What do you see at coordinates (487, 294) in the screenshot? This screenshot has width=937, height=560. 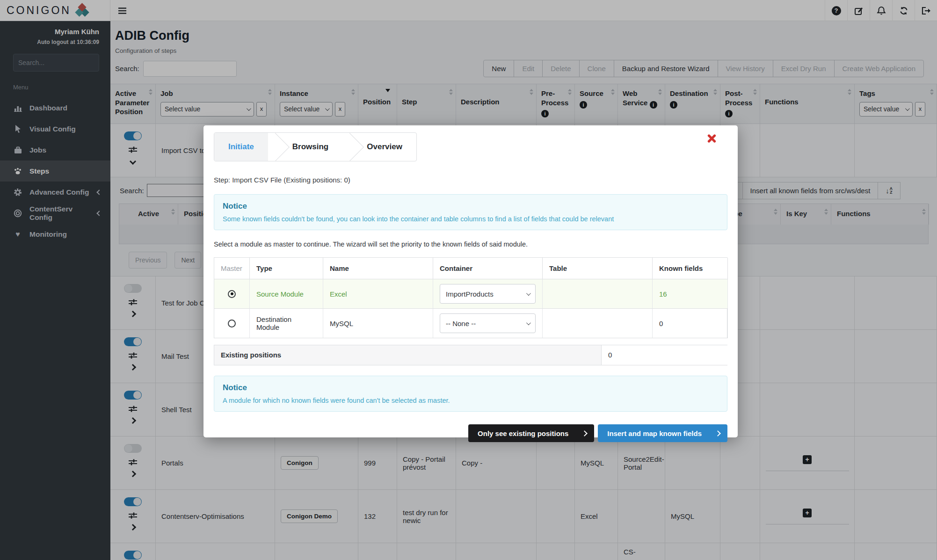 I see `container-select: ImportProducts` at bounding box center [487, 294].